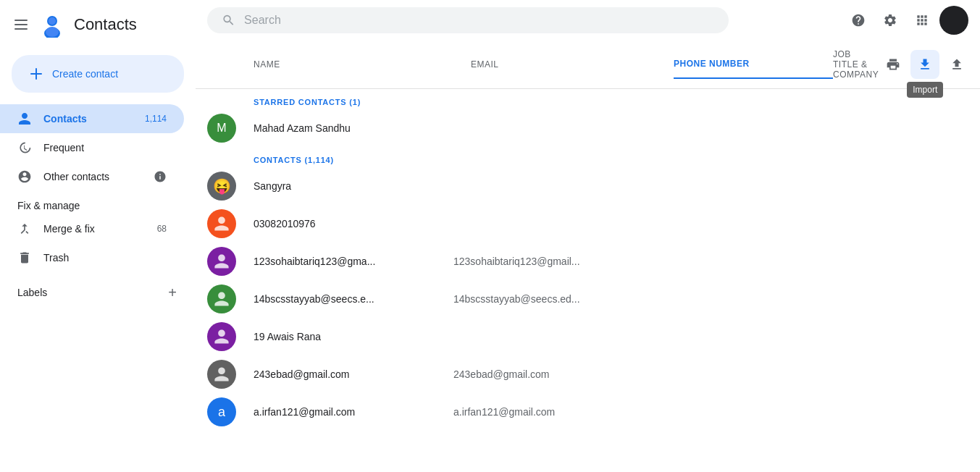 The height and width of the screenshot is (472, 980). I want to click on search-bar, so click(468, 20).